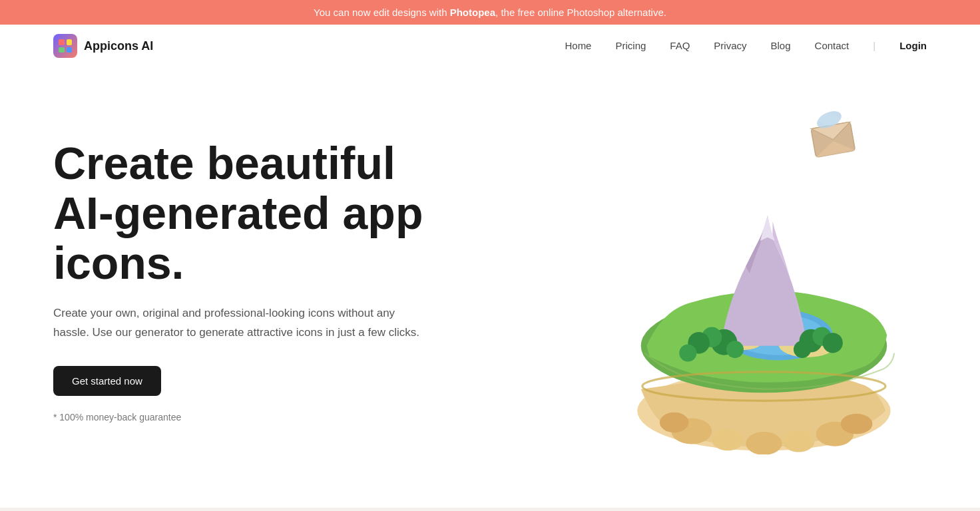  What do you see at coordinates (913, 45) in the screenshot?
I see `nav-login: Login` at bounding box center [913, 45].